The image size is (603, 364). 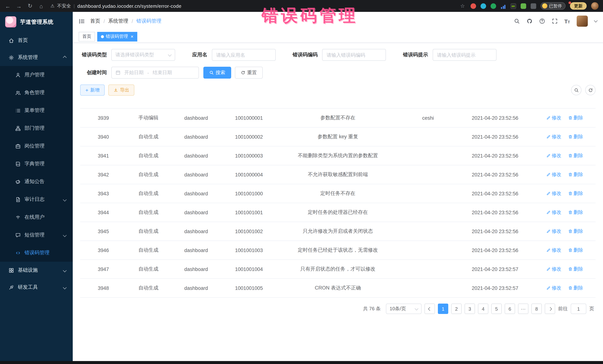 What do you see at coordinates (41, 6) in the screenshot?
I see `home-button: ⌂` at bounding box center [41, 6].